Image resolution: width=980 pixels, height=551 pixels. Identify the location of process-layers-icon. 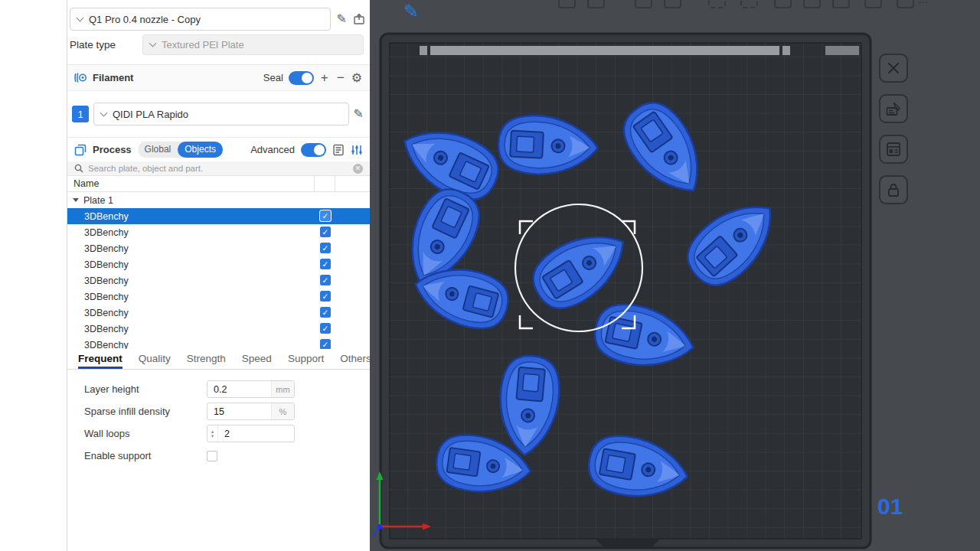
(80, 150).